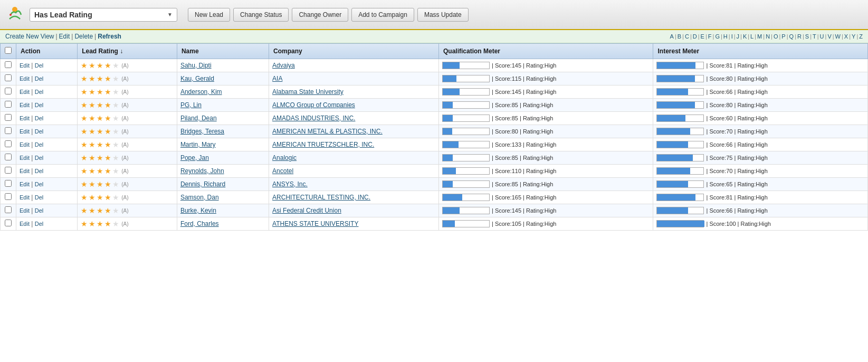  I want to click on alpha-g: G, so click(718, 36).